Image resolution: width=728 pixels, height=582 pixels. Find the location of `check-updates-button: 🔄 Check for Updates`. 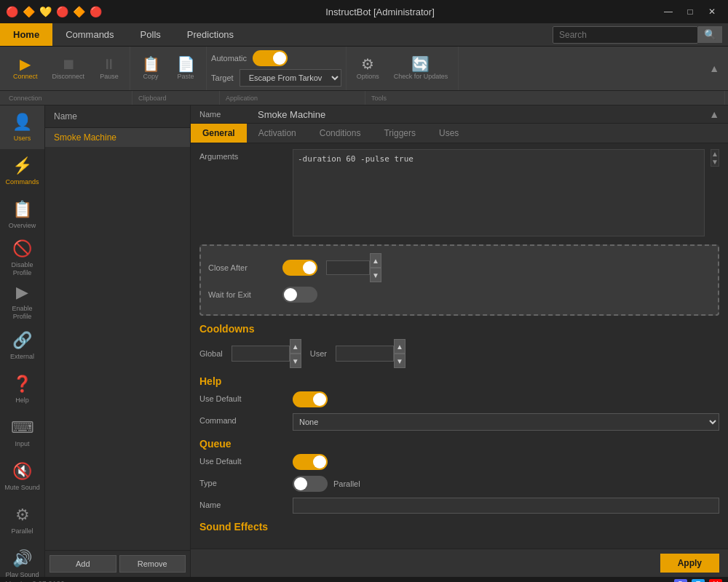

check-updates-button: 🔄 Check for Updates is located at coordinates (421, 68).